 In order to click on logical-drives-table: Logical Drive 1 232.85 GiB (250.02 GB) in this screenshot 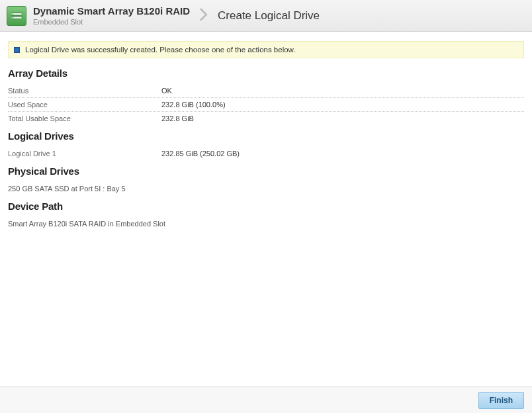, I will do `click(266, 154)`.